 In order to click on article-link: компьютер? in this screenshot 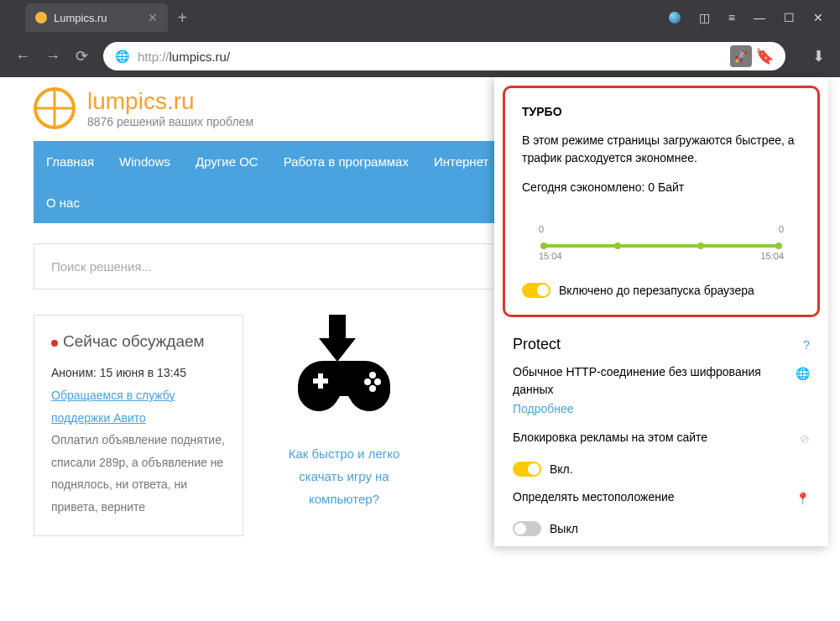, I will do `click(344, 498)`.